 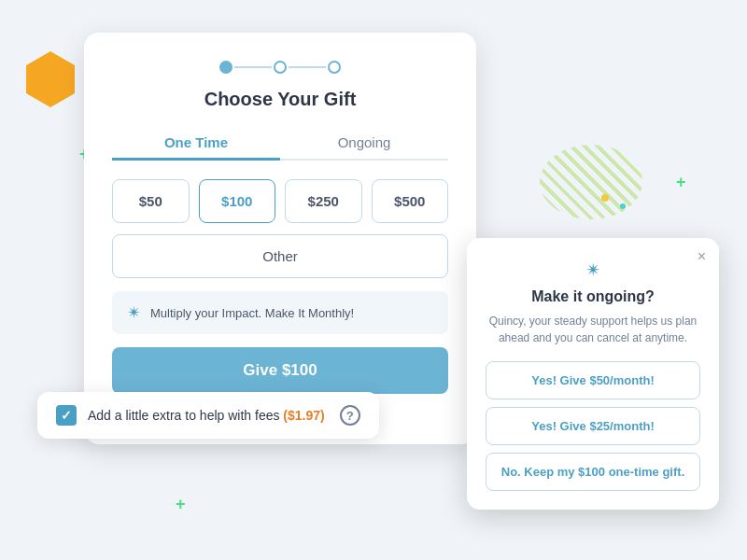 What do you see at coordinates (66, 415) in the screenshot?
I see `fees-checkbox: ✓` at bounding box center [66, 415].